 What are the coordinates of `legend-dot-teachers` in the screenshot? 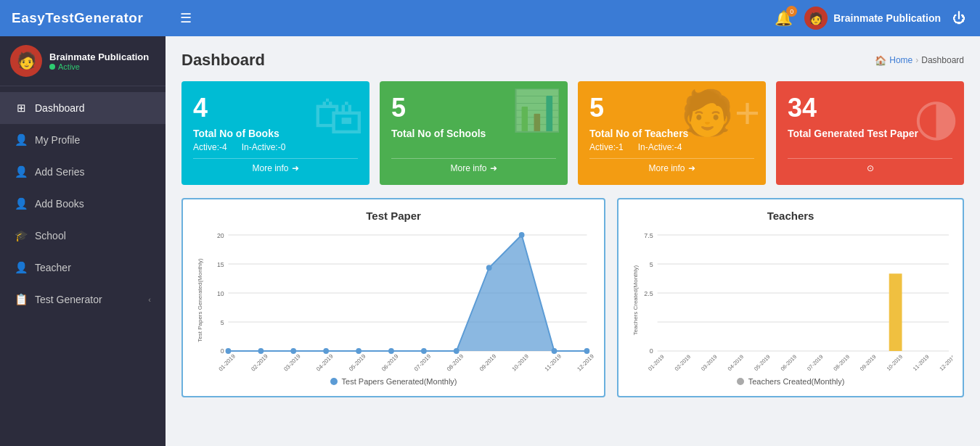 It's located at (740, 381).